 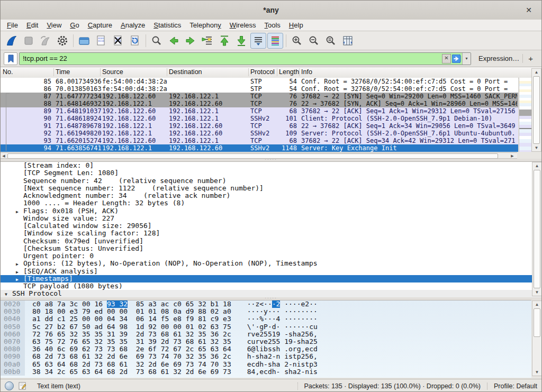 I want to click on packet-row-89: 8971.648191037192.168.122.60192.168.122.…, so click(x=259, y=111).